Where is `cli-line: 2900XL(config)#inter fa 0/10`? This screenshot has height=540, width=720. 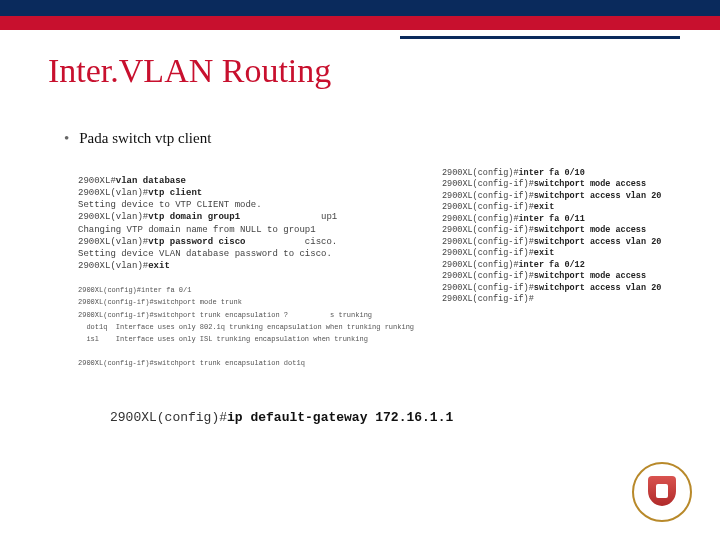 cli-line: 2900XL(config)#inter fa 0/10 is located at coordinates (514, 173).